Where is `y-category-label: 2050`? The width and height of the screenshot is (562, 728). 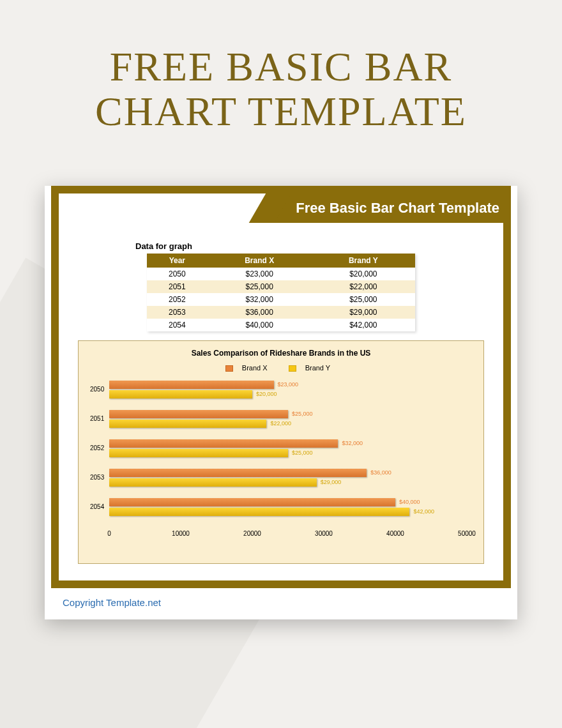
y-category-label: 2050 is located at coordinates (97, 390).